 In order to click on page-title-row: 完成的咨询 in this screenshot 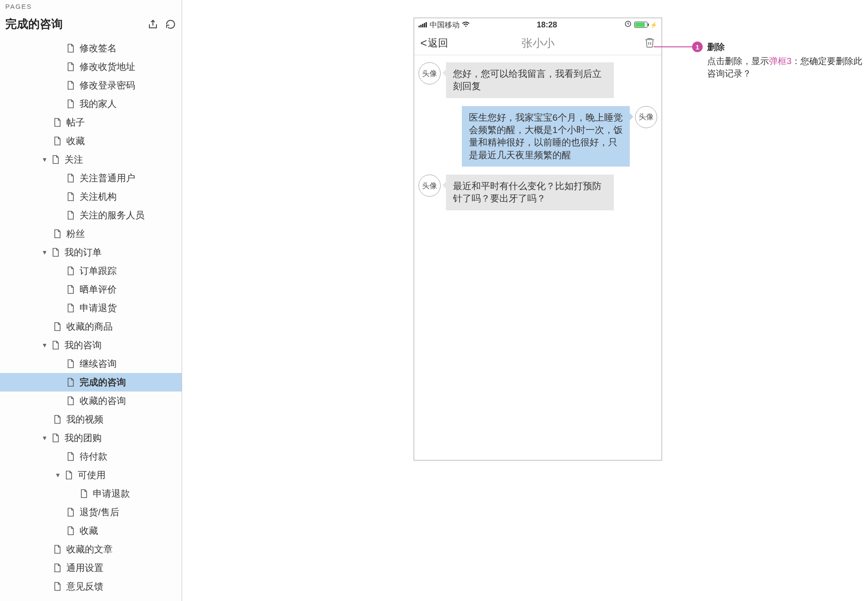, I will do `click(91, 25)`.